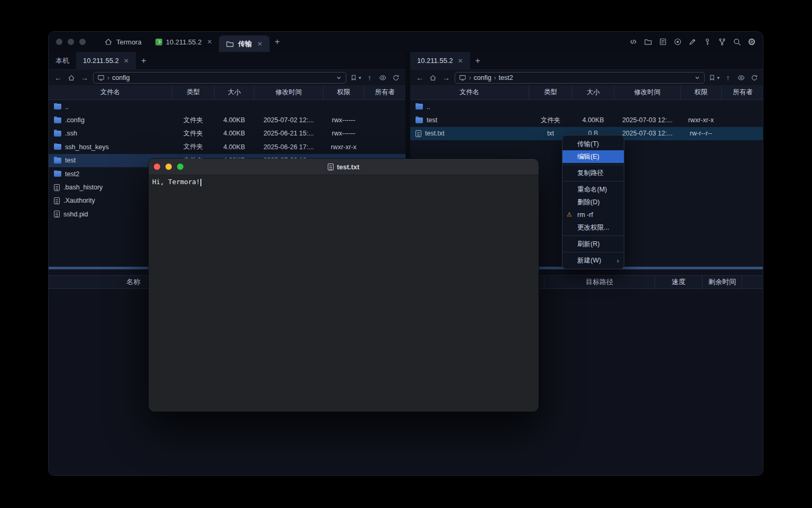 This screenshot has height=508, width=812. What do you see at coordinates (579, 78) in the screenshot?
I see `path-field: › config › test2` at bounding box center [579, 78].